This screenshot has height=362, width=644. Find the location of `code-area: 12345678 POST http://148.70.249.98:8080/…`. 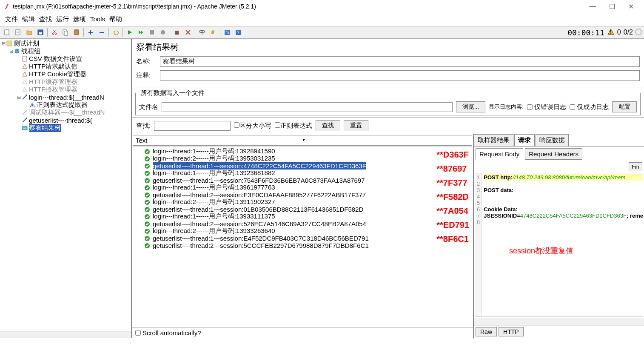

code-area: 12345678 POST http://148.70.249.98:8080/… is located at coordinates (559, 245).